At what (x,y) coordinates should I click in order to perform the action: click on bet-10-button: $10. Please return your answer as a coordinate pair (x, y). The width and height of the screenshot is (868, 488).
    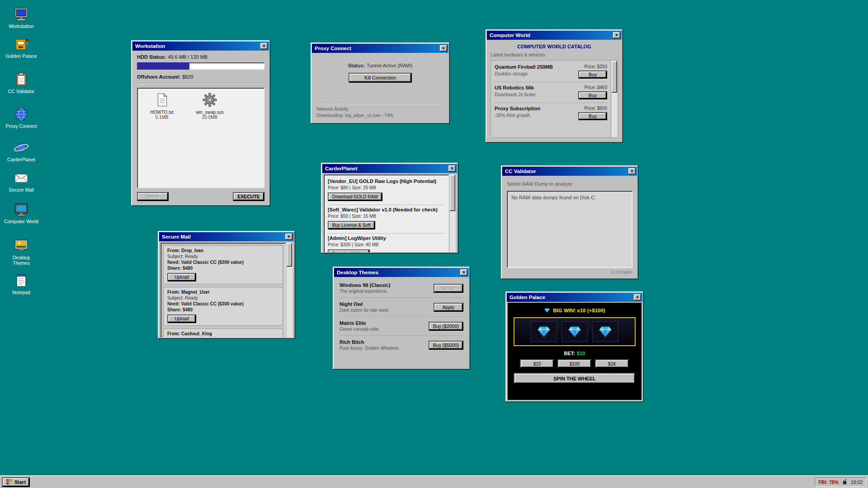
    Looking at the image, I should click on (537, 364).